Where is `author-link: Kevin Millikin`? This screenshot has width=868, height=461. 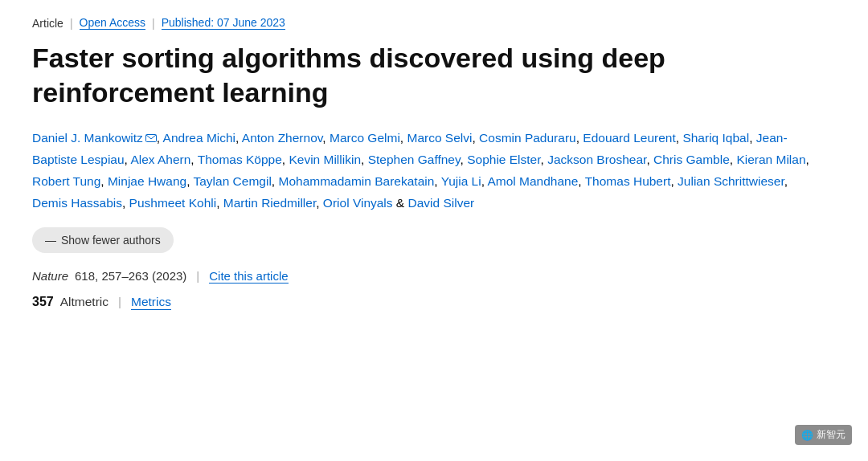 author-link: Kevin Millikin is located at coordinates (325, 160).